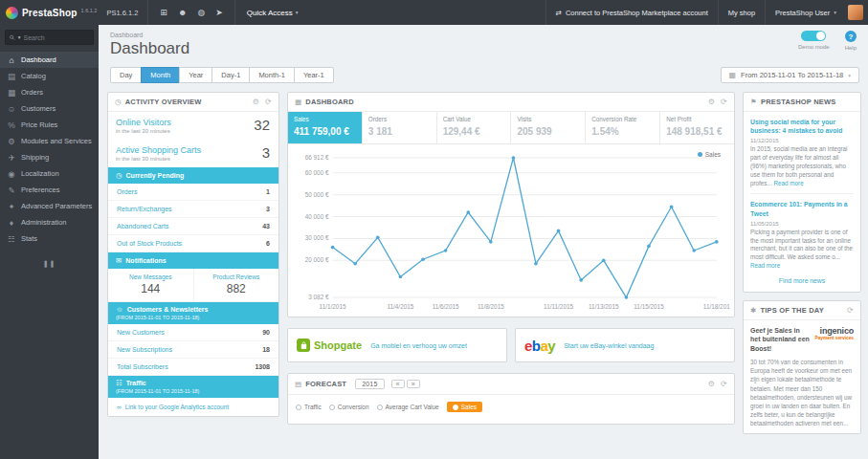  What do you see at coordinates (835, 339) in the screenshot?
I see `ingenico-logo: ingenico Payment services` at bounding box center [835, 339].